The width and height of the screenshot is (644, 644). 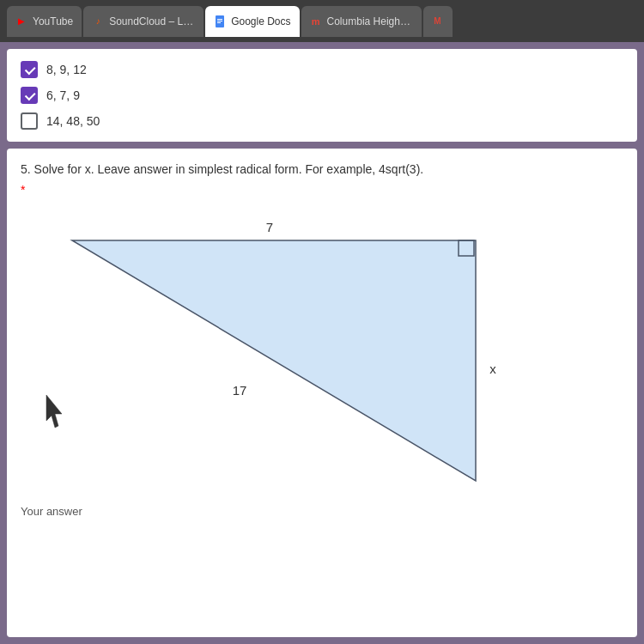 I want to click on mc-option-3: 14, 48, 50, so click(x=322, y=121).